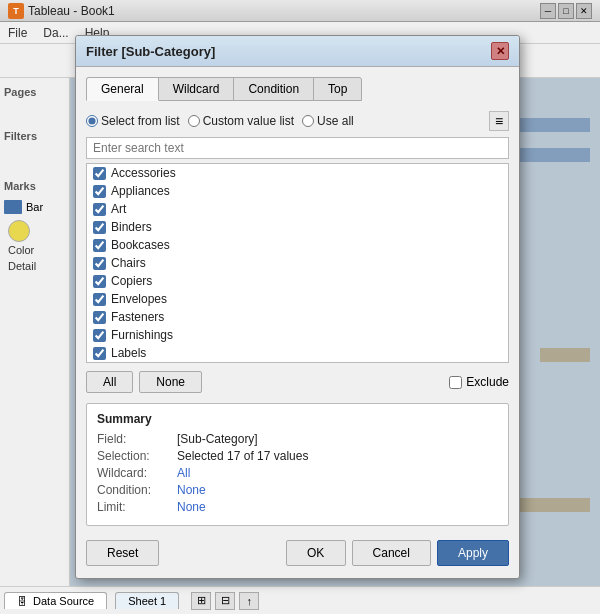  Describe the element at coordinates (118, 209) in the screenshot. I see `item-label-art: Art` at that location.